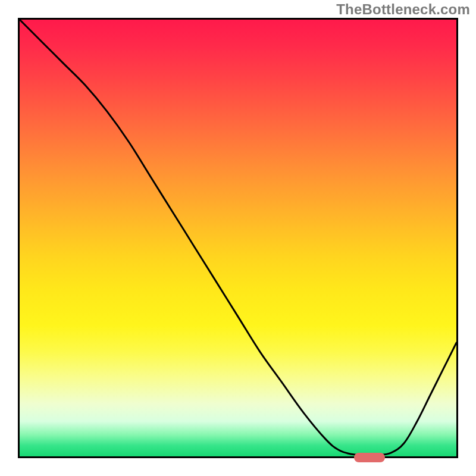  I want to click on watermark-text: TheBottleneck.com, so click(403, 10).